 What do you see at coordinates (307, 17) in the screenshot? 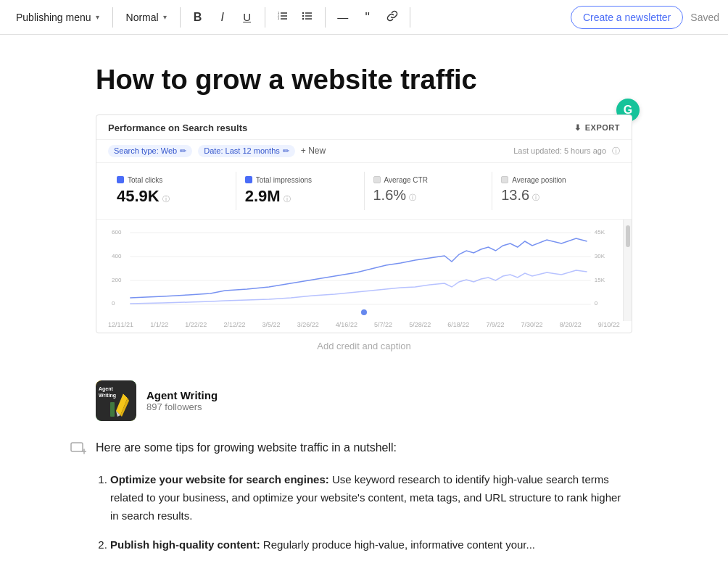
I see `unordered-list-button` at bounding box center [307, 17].